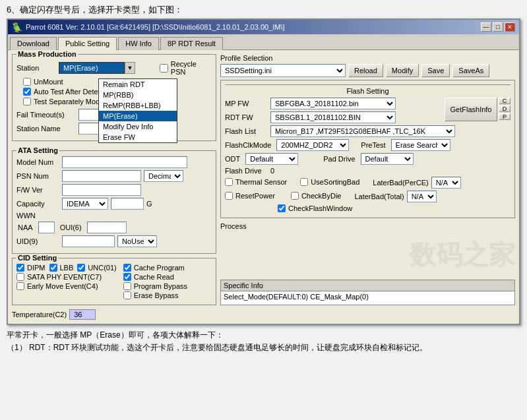 The height and width of the screenshot is (420, 527). What do you see at coordinates (333, 117) in the screenshot?
I see `rdt-fw-select: SBSGB1.1_20181102.BIN` at bounding box center [333, 117].